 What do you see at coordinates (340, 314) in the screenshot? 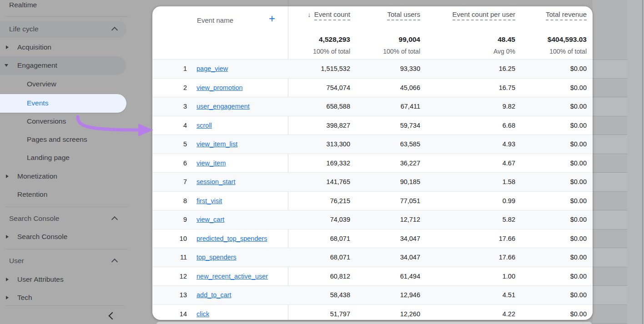
I see `event-count-cell: 51,797` at bounding box center [340, 314].